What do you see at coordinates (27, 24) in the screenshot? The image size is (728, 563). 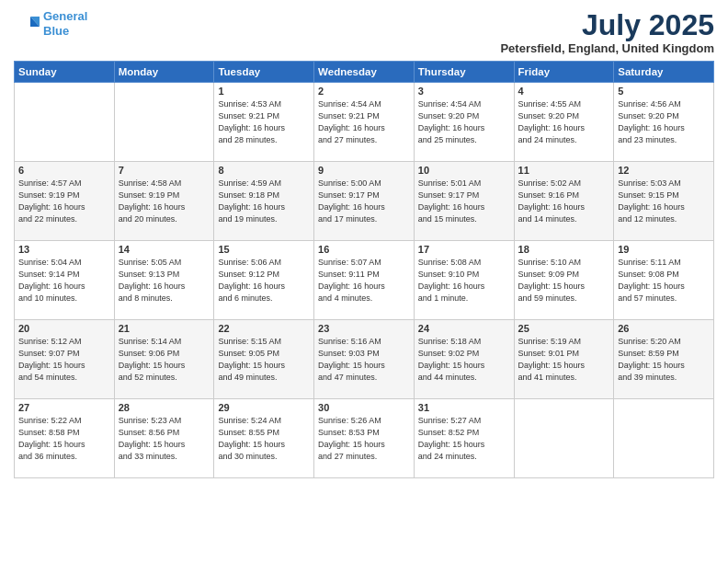 I see `logo-icon` at bounding box center [27, 24].